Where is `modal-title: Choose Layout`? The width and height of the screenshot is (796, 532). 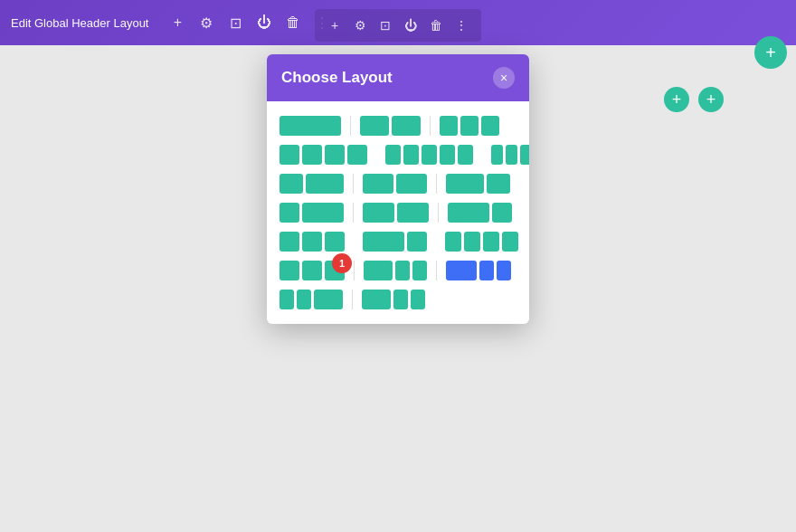
modal-title: Choose Layout is located at coordinates (336, 78).